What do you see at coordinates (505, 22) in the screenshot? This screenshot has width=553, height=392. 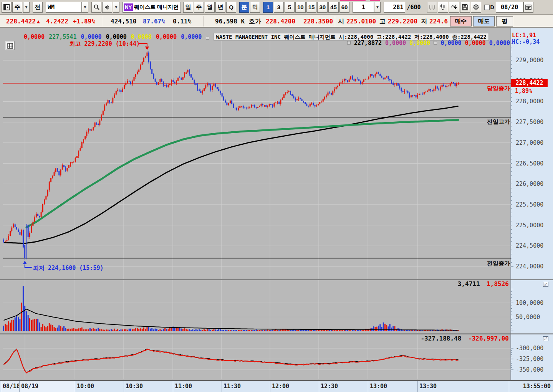 I see `avg-button: 평` at bounding box center [505, 22].